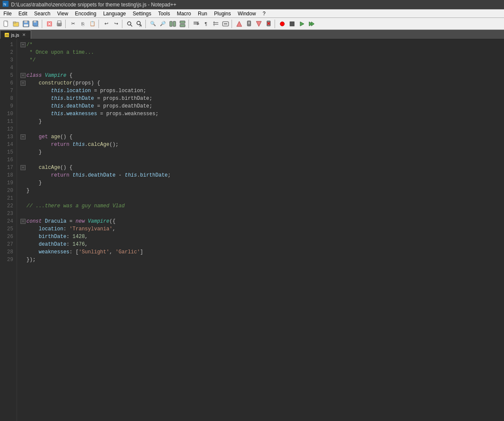 This screenshot has height=421, width=504. I want to click on find-replace-button: R, so click(139, 24).